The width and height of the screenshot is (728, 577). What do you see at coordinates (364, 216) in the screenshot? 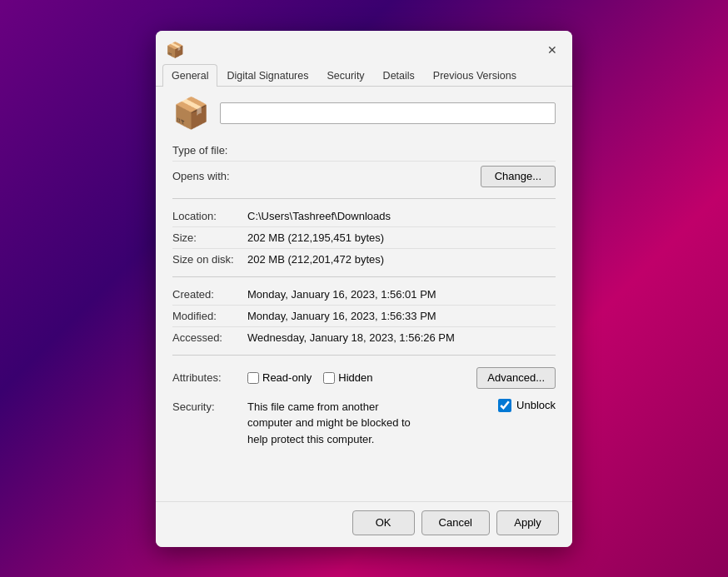
I see `location-row: Location: C:\Users\Tashreef\Downloads` at bounding box center [364, 216].